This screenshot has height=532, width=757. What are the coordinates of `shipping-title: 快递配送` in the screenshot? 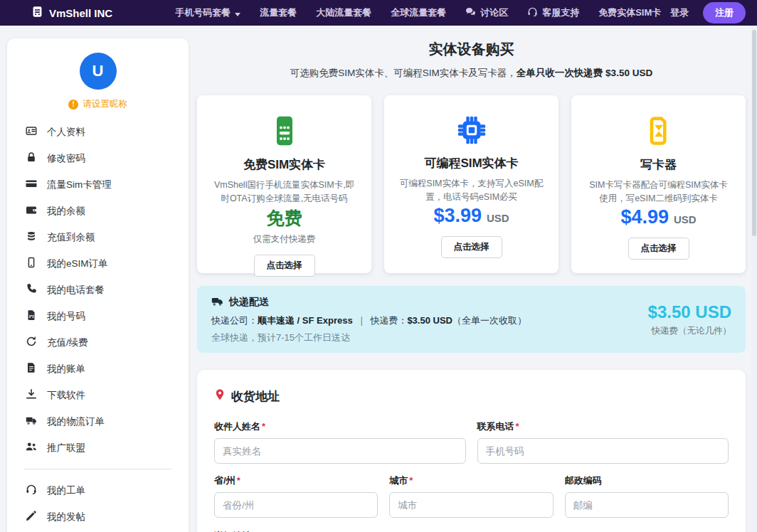 It's located at (249, 302).